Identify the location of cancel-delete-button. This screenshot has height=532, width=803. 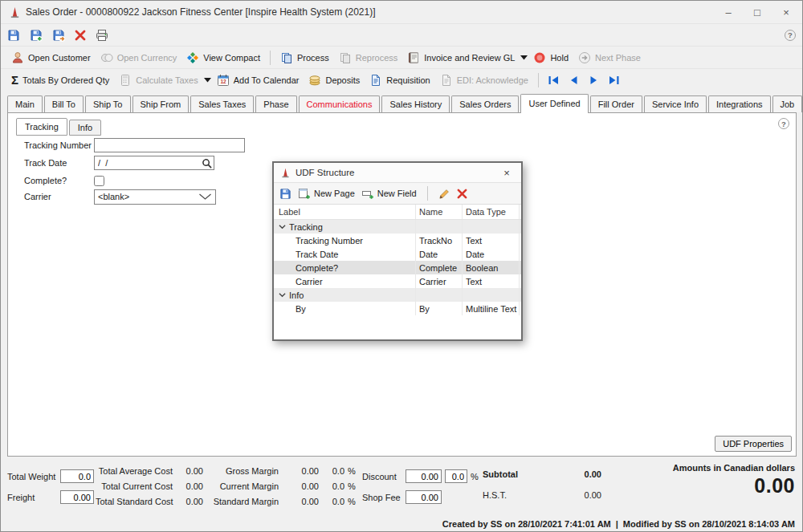
(80, 35).